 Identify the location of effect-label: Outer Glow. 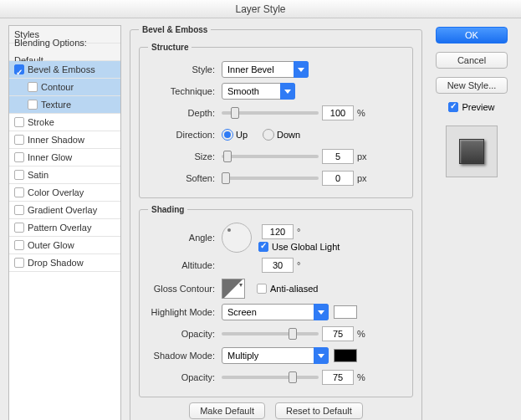
(51, 246).